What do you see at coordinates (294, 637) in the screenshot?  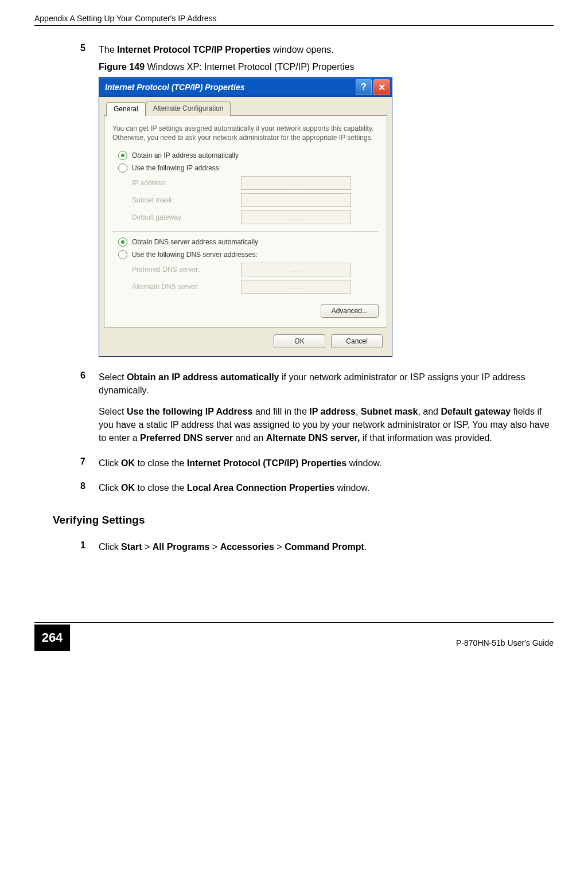 I see `page-footer: 264 P-870HN-51b User's Guide` at bounding box center [294, 637].